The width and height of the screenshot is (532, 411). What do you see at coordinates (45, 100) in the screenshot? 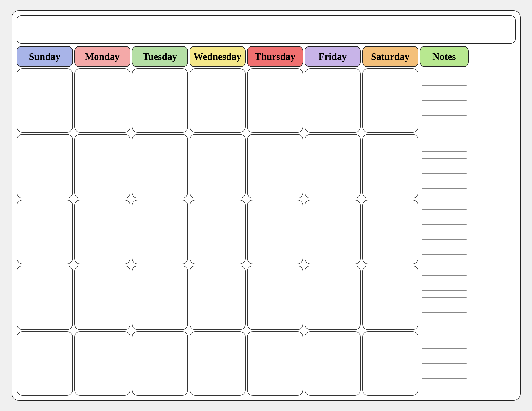
I see `cell-w1-sun` at bounding box center [45, 100].